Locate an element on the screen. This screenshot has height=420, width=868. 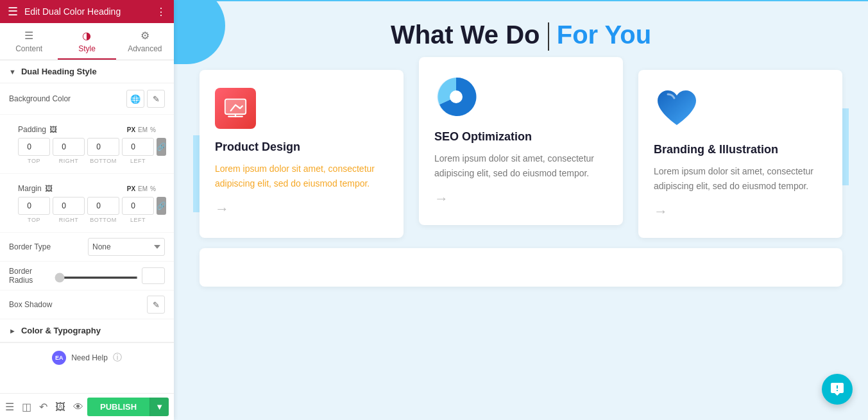
margin-sub-labels: TOP RIGHT BOTTOM LEFT is located at coordinates (87, 222).